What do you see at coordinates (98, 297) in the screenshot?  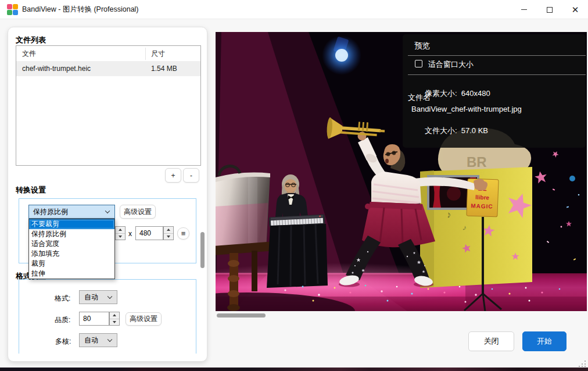 I see `format-combobox: 自动` at bounding box center [98, 297].